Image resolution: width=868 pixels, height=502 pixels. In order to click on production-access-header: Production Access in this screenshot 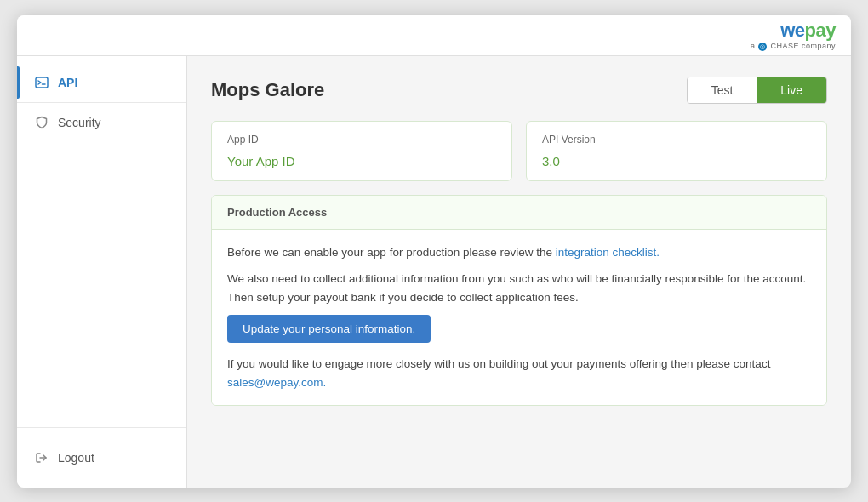, I will do `click(519, 213)`.